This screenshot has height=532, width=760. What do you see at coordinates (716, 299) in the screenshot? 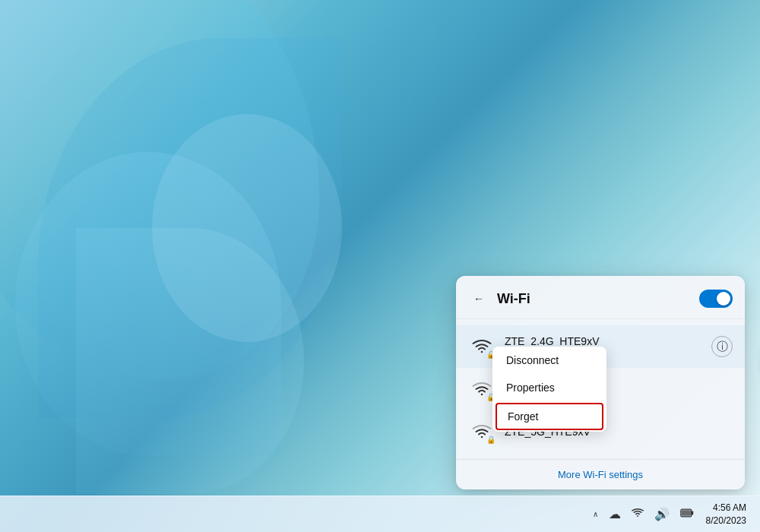
I see `wifi-toggle` at bounding box center [716, 299].